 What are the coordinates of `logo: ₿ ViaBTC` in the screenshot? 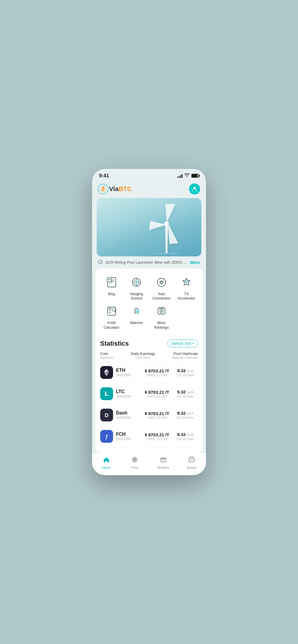 It's located at (115, 189).